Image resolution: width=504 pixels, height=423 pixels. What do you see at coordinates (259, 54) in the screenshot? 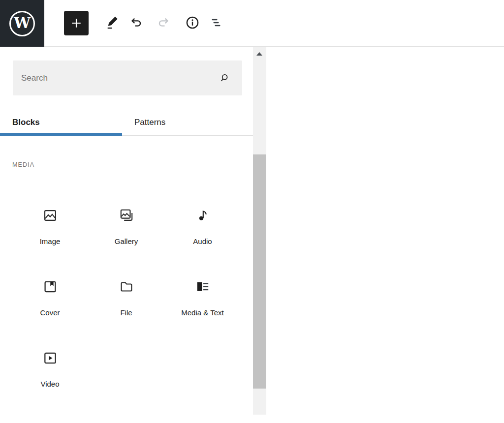
I see `scroll-up-arrow-icon` at bounding box center [259, 54].